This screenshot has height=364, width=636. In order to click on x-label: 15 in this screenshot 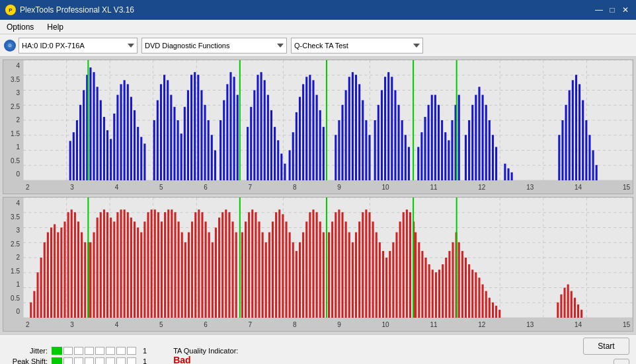, I will do `click(627, 325)`.